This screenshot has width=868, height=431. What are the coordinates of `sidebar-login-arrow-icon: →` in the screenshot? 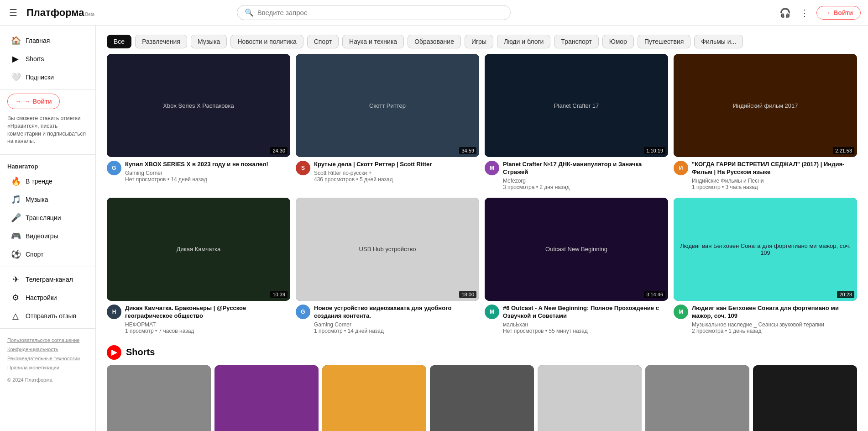 It's located at (18, 101).